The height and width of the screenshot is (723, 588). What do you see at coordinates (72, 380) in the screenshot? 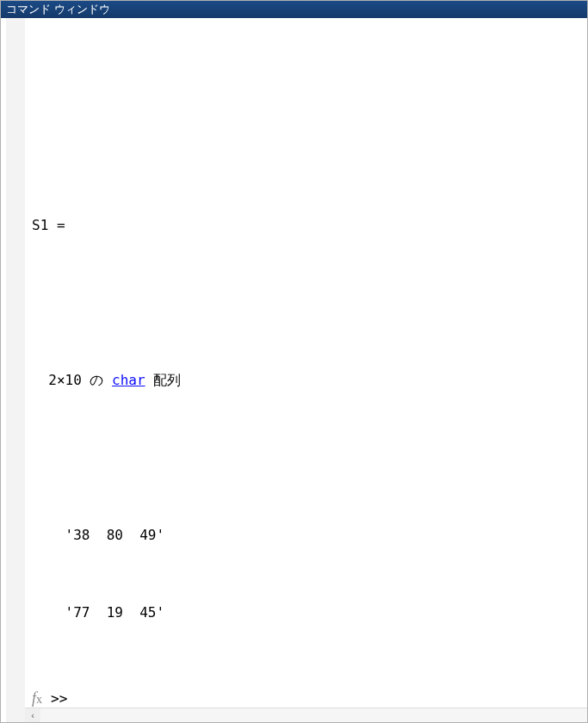
I see `dims-pre: 2×10 の` at bounding box center [72, 380].